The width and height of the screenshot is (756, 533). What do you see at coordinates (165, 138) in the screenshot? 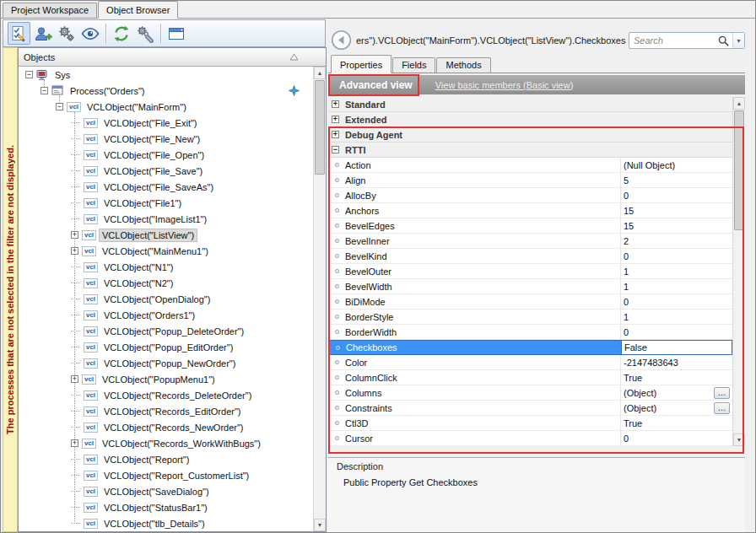
I see `tree-item: vclVCLObject("File_New")` at bounding box center [165, 138].